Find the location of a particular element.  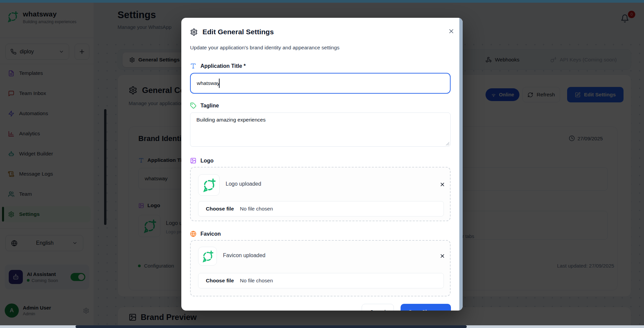

remove-logo-button is located at coordinates (442, 184).